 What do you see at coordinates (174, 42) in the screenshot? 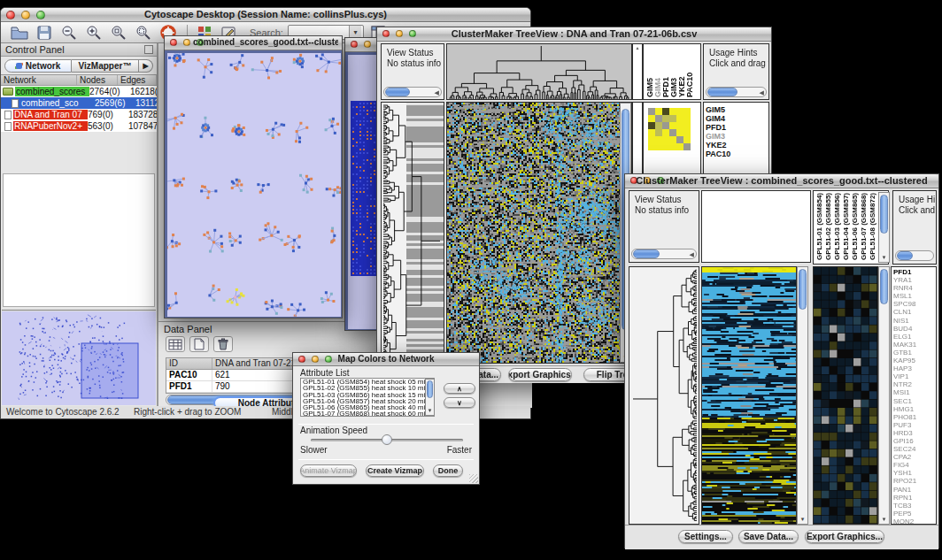
I see `close-button` at bounding box center [174, 42].